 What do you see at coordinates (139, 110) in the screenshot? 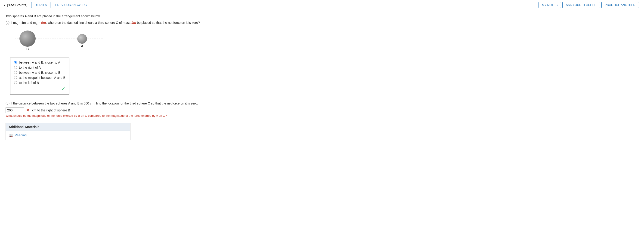
I see `part-b-input-row: ✕ cm to the right of sphere B` at bounding box center [139, 110].